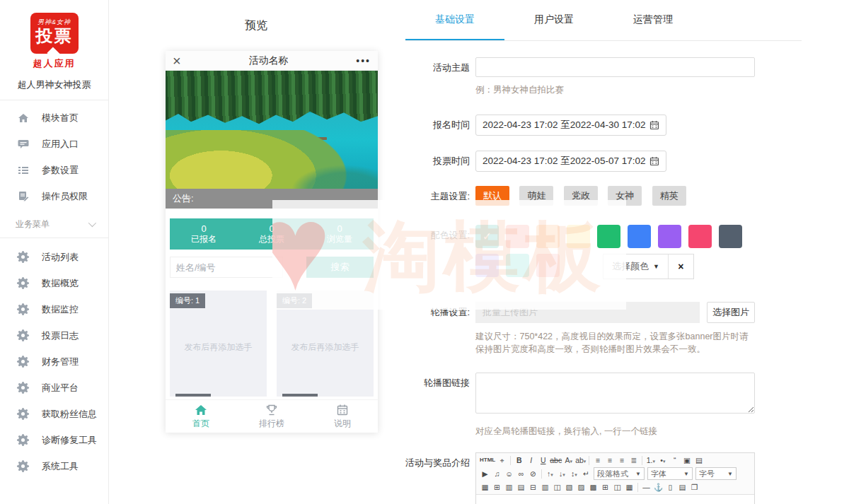  I want to click on stat-total-votes: 0 总投票, so click(272, 234).